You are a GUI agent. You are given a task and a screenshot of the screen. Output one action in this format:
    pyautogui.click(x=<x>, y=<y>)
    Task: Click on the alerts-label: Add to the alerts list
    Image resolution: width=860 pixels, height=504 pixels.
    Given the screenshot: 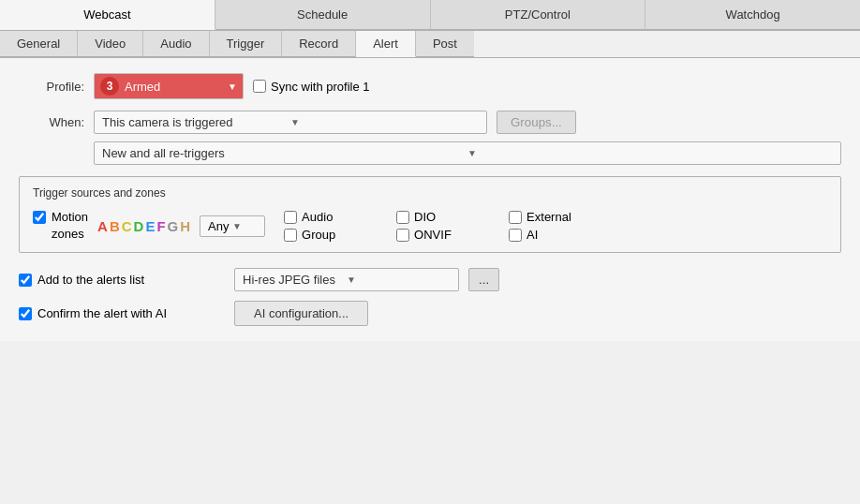 What is the action you would take?
    pyautogui.click(x=91, y=279)
    